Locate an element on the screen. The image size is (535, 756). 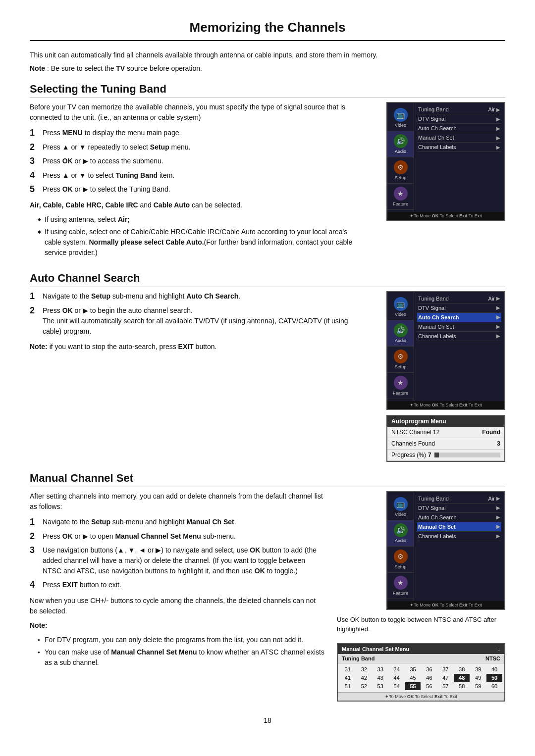
channel-cell: 55 is located at coordinates (413, 686).